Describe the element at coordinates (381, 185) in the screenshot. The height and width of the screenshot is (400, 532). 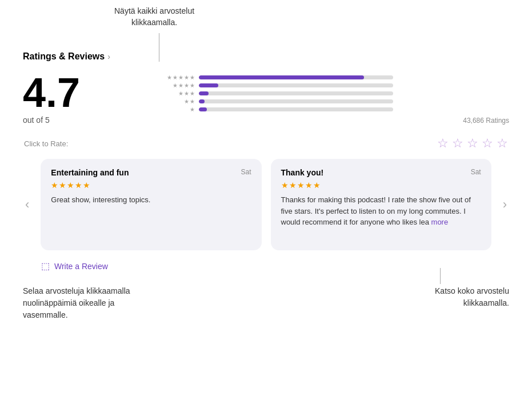
I see `review-2-stars: ★★★★★` at that location.